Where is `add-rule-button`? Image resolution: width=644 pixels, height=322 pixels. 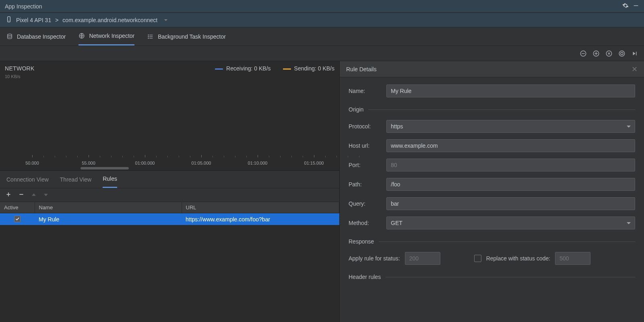
add-rule-button is located at coordinates (8, 195).